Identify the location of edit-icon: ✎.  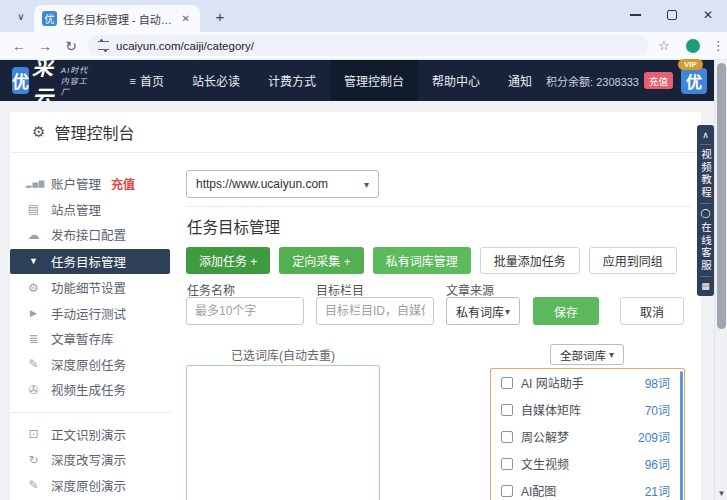
(34, 485).